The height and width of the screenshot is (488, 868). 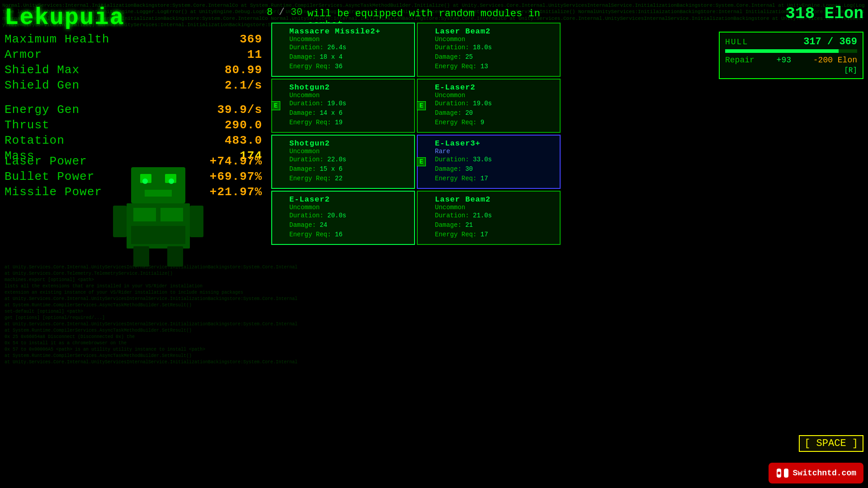 What do you see at coordinates (349, 225) in the screenshot?
I see `weapon-damage-6: Damage: 24` at bounding box center [349, 225].